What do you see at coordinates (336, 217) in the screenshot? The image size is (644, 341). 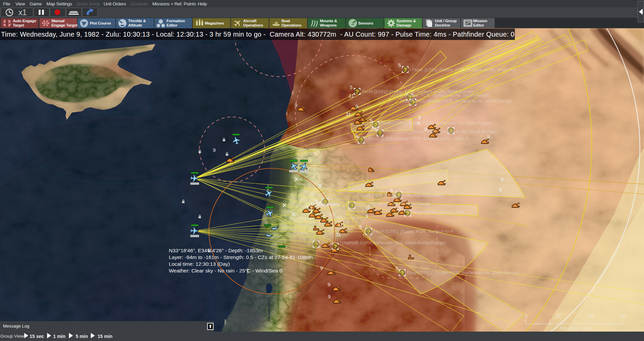 I see `svg-text: 13 sec` at bounding box center [336, 217].